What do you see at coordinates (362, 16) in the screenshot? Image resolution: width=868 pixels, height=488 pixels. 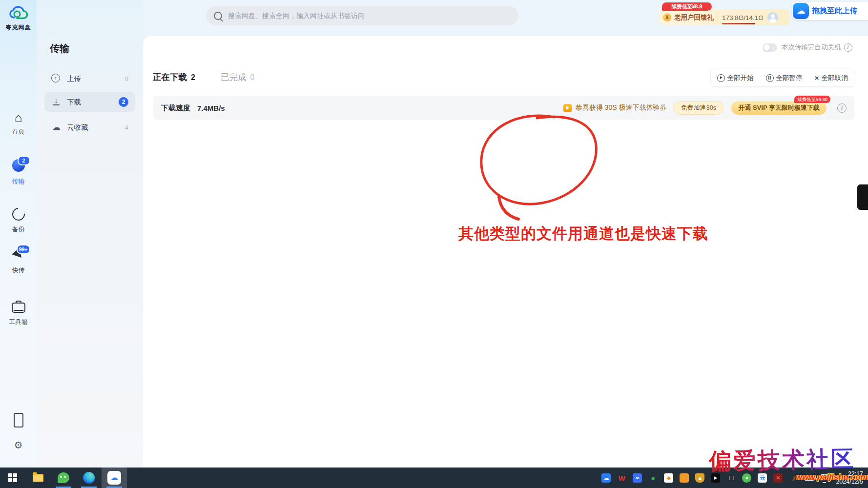 I see `search-bar` at bounding box center [362, 16].